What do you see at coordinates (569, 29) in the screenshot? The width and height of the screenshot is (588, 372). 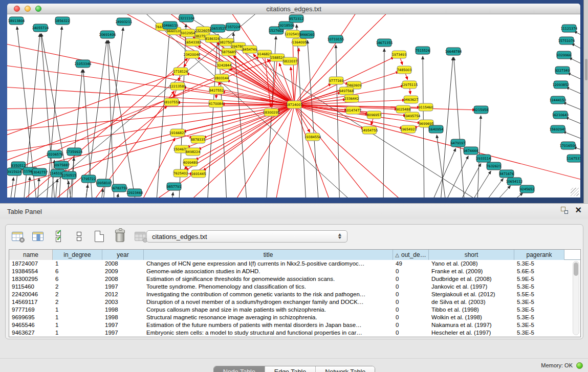 I see `graph-node: 11121374` at bounding box center [569, 29].